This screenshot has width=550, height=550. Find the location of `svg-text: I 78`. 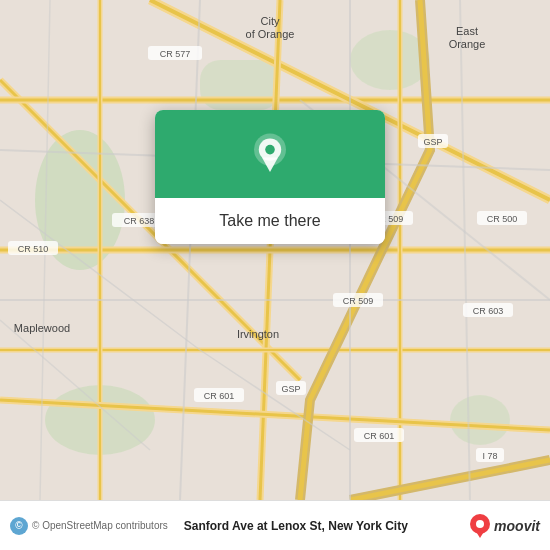

svg-text: I 78 is located at coordinates (490, 456).